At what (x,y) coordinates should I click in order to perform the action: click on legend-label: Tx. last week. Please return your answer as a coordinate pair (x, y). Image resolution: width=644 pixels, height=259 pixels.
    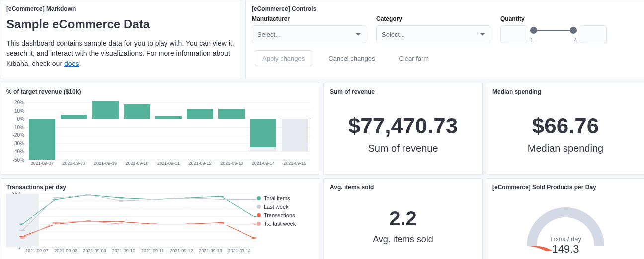
    Looking at the image, I should click on (280, 224).